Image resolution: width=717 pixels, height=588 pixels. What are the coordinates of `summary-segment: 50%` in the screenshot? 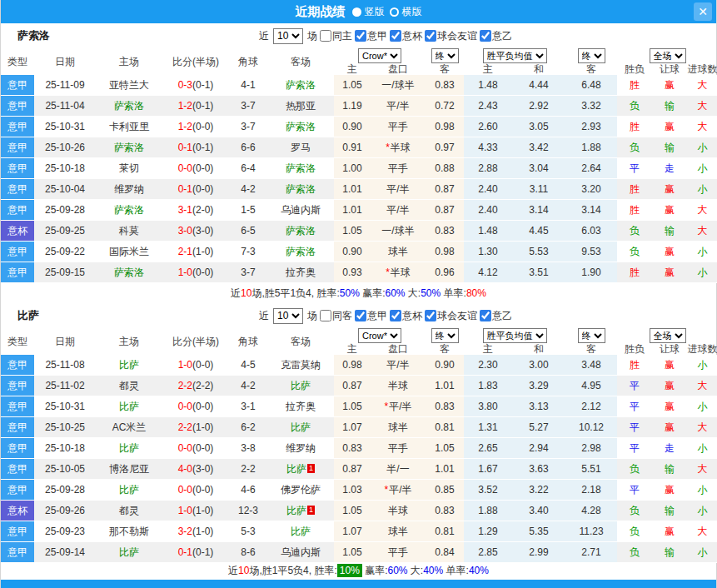 It's located at (431, 293).